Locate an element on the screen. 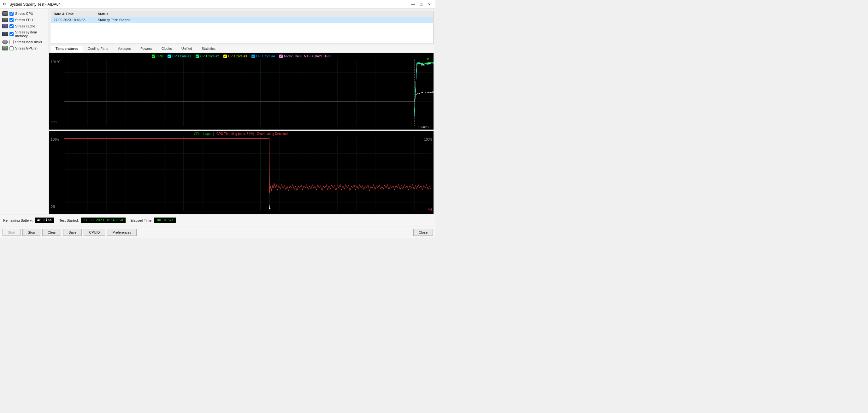  cpu-usage-chart: CPU Usage | CPU Throttling (max: 34%) - … is located at coordinates (241, 172).